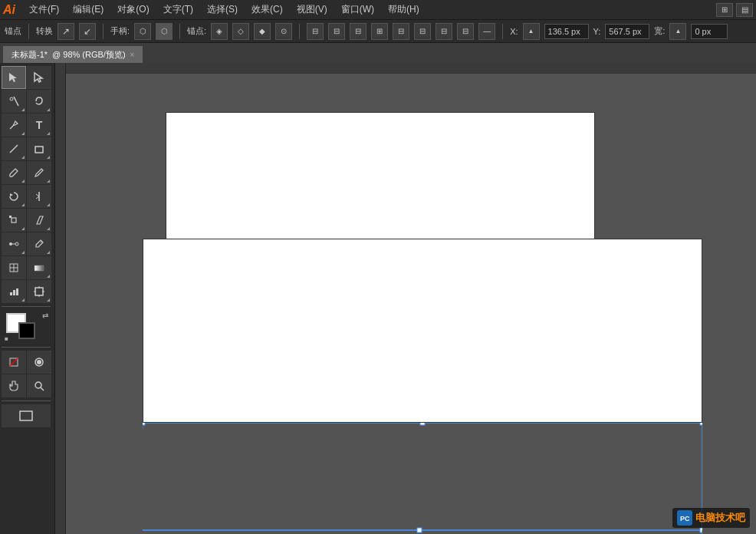 The height and width of the screenshot is (534, 756). Describe the element at coordinates (143, 31) in the screenshot. I see `handle-btn-1: ⬡` at that location.